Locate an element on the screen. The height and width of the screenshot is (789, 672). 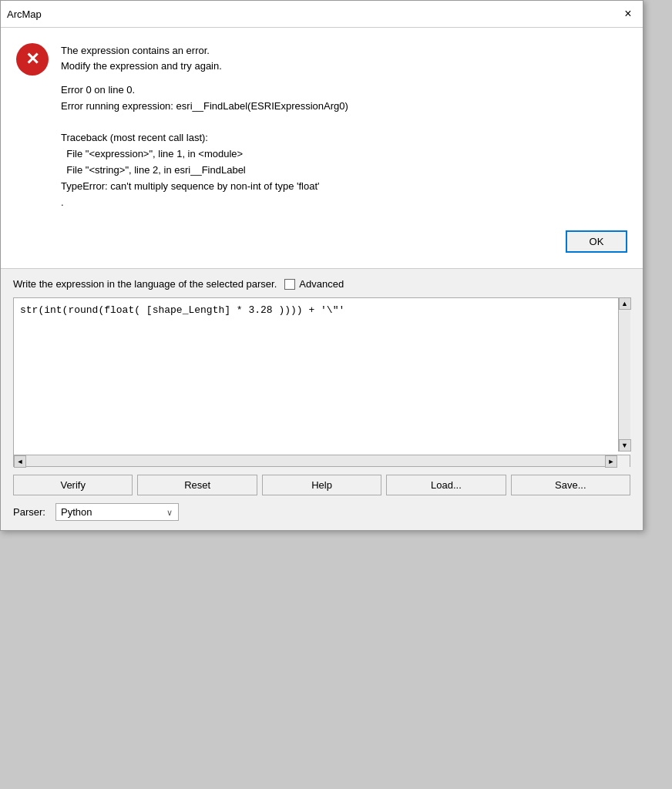
scrollbar-down-arrow: ▼ is located at coordinates (625, 445).